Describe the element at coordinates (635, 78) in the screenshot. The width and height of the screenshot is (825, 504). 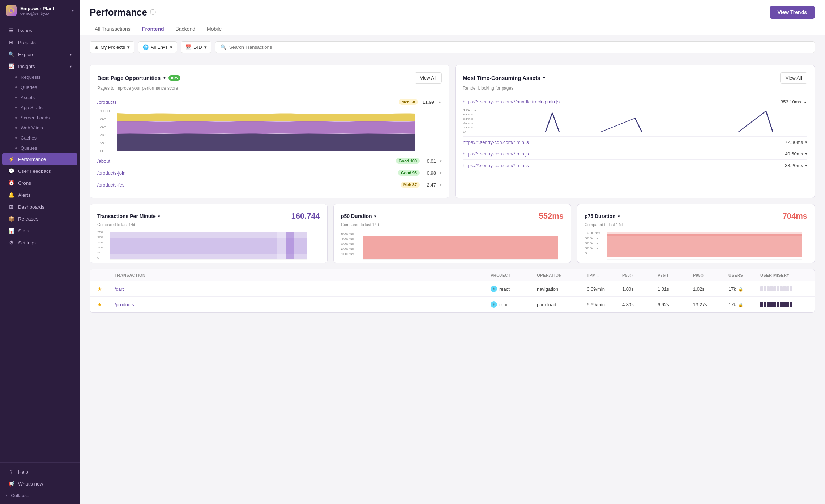
I see `mtc-card-header: Most Time-Consuming Assets ▾ View All` at that location.